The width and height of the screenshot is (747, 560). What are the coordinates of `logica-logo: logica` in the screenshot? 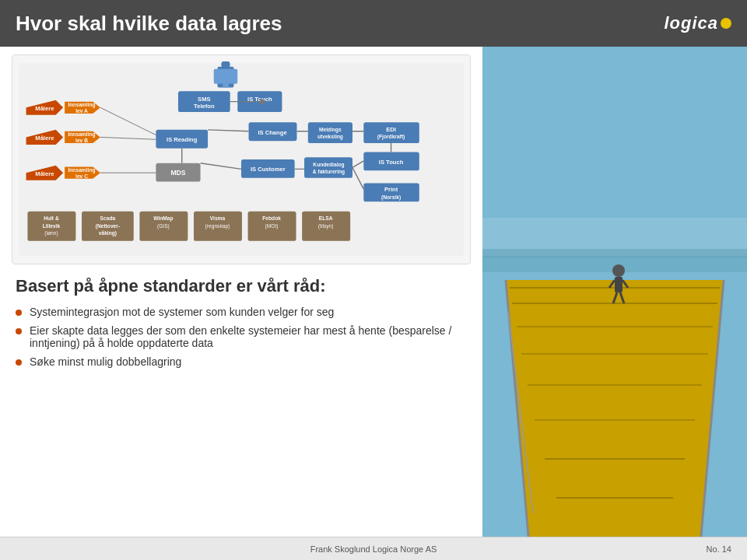 It's located at (691, 23).